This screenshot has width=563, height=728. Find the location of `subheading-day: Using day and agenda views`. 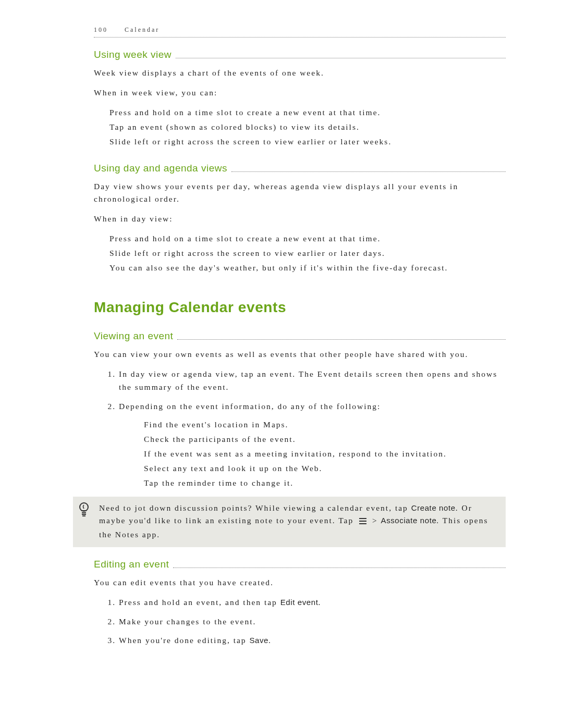

subheading-day: Using day and agenda views is located at coordinates (161, 168).